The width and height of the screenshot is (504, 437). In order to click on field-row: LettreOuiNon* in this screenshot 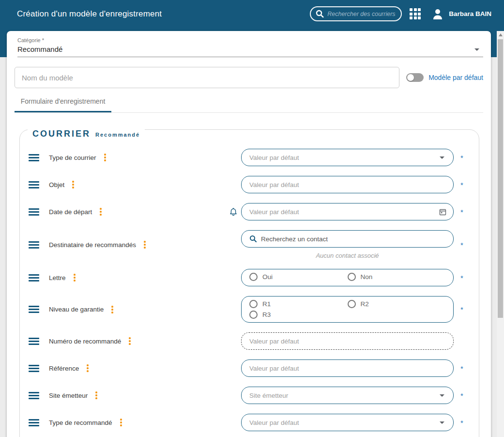, I will do `click(249, 278)`.